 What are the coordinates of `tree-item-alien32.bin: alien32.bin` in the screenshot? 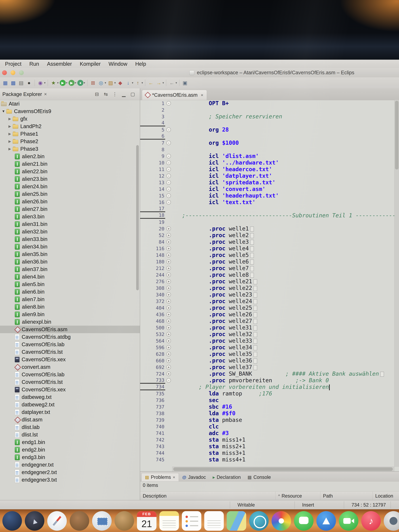 It's located at (70, 232).